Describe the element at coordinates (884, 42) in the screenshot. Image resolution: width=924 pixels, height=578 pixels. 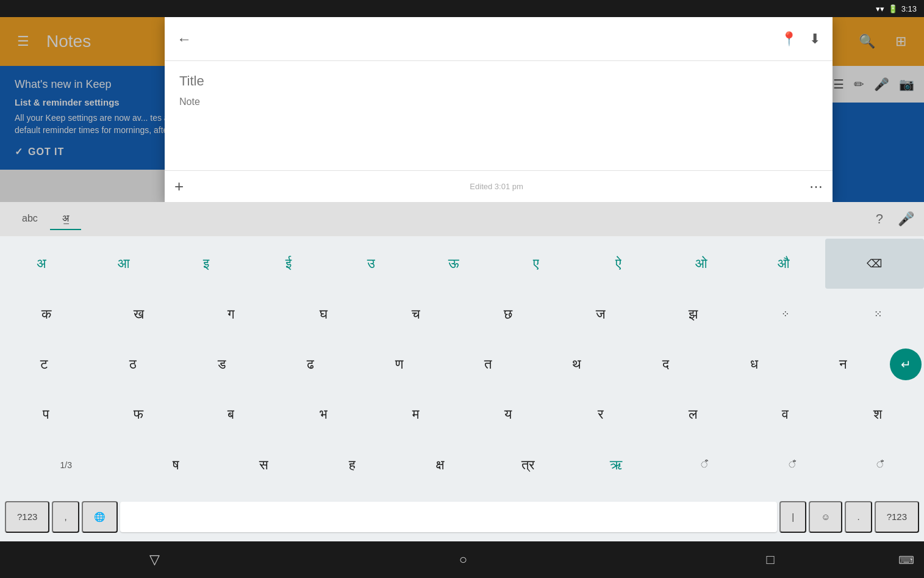
I see `app-bar-icons: 🔍 ⊞` at that location.